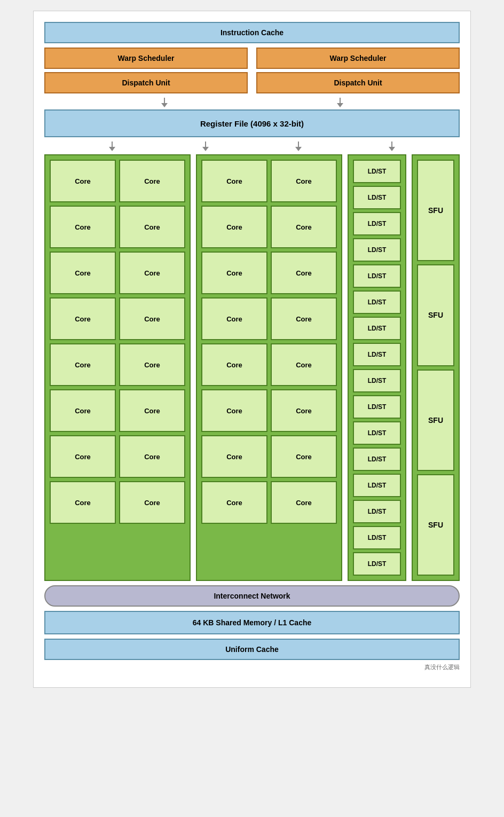 The width and height of the screenshot is (504, 817). What do you see at coordinates (436, 367) in the screenshot?
I see `sfu-panel: SFU SFU SFU SFU` at bounding box center [436, 367].